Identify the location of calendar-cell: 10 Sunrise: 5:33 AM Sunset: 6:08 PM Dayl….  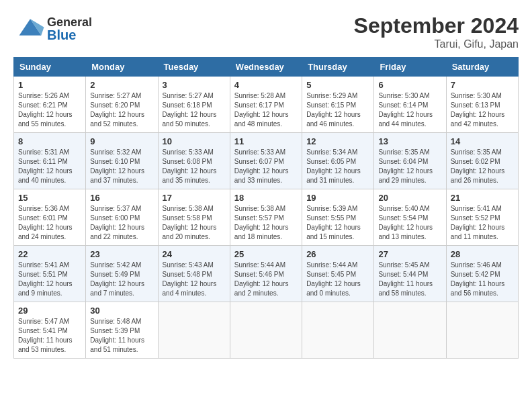
(193, 161).